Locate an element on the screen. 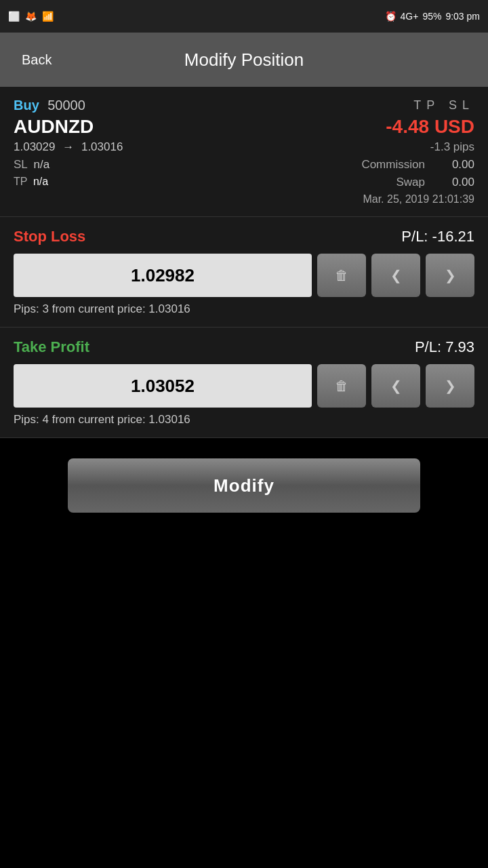 The height and width of the screenshot is (868, 488). back-button: Back is located at coordinates (37, 60).